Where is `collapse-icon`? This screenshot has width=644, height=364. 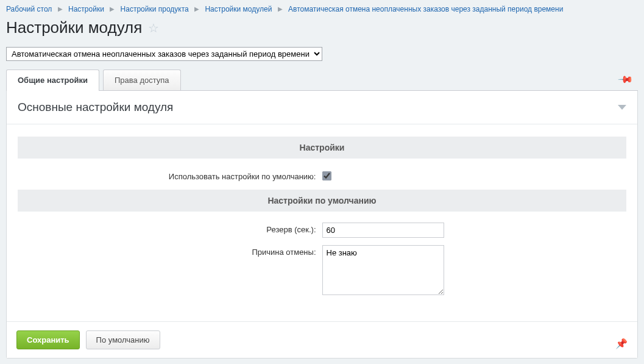
collapse-icon is located at coordinates (622, 107).